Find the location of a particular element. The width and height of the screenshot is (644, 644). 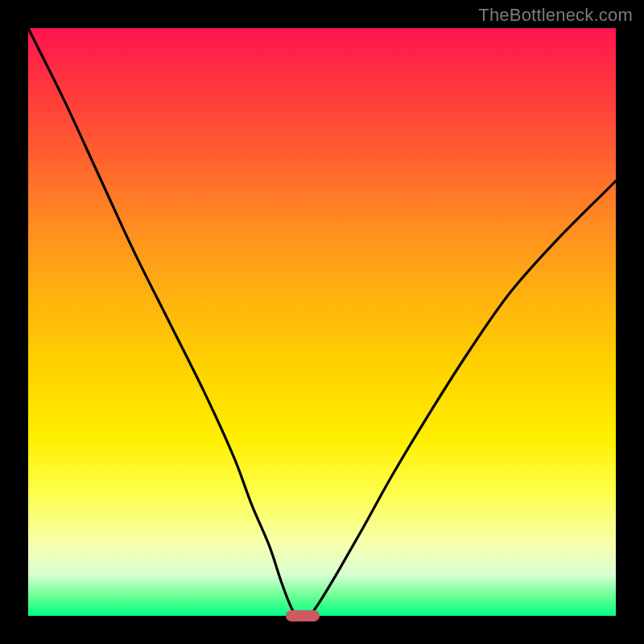

watermark-text: TheBottleneck.com is located at coordinates (555, 15).